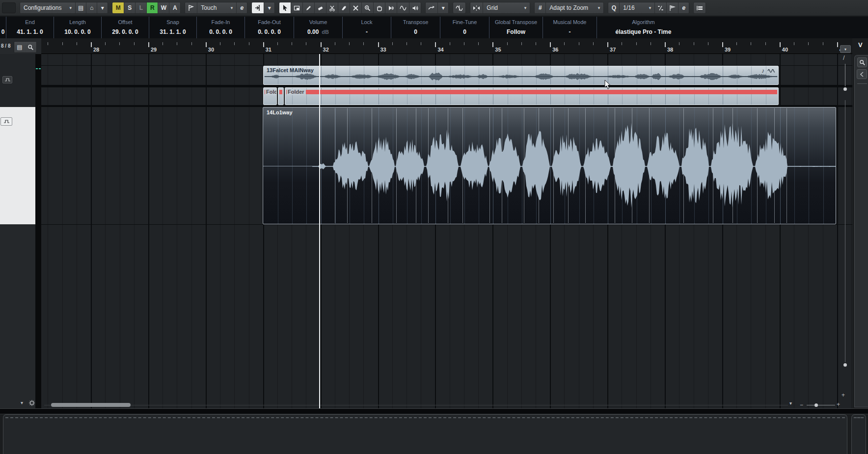 Image resolution: width=868 pixels, height=454 pixels. What do you see at coordinates (379, 8) in the screenshot?
I see `hand-tool` at bounding box center [379, 8].